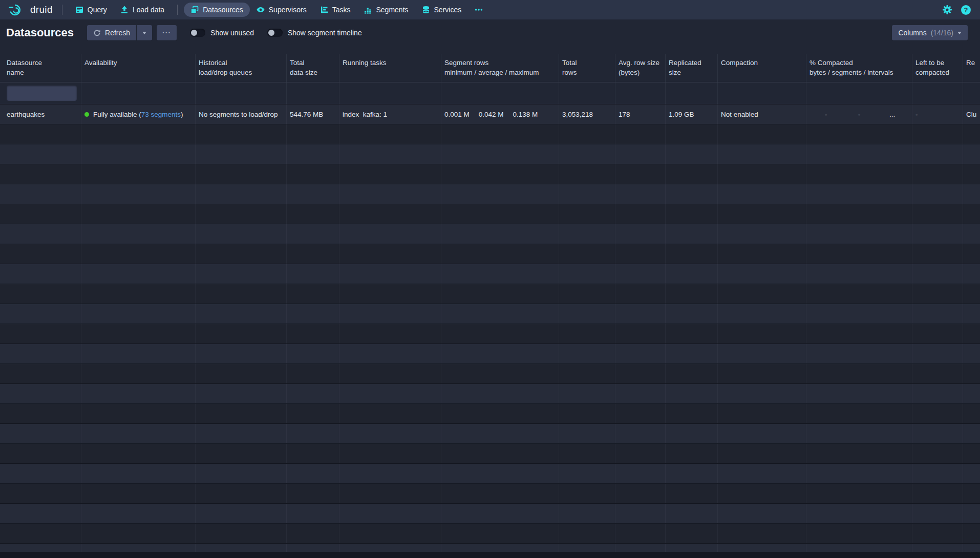 The image size is (980, 558). I want to click on nav-item-query: Query, so click(91, 10).